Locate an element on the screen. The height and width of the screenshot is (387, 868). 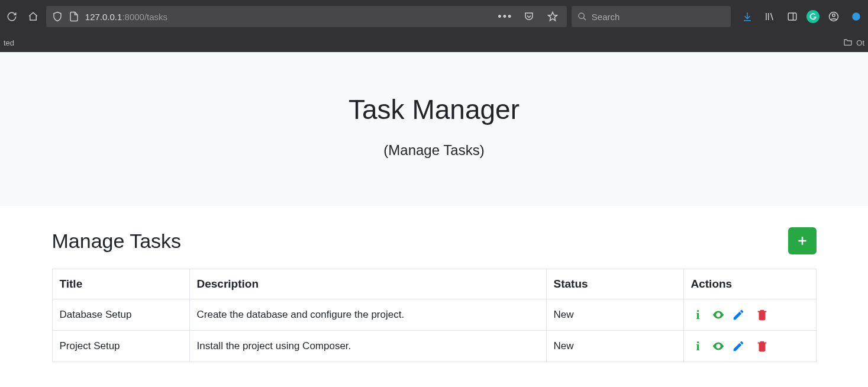
cell-title: Database Setup is located at coordinates (121, 315).